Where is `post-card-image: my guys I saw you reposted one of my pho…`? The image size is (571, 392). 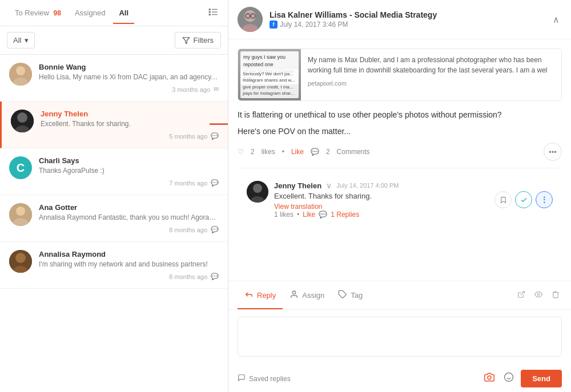
post-card-image: my guys I saw you reposted one of my pho… is located at coordinates (270, 75).